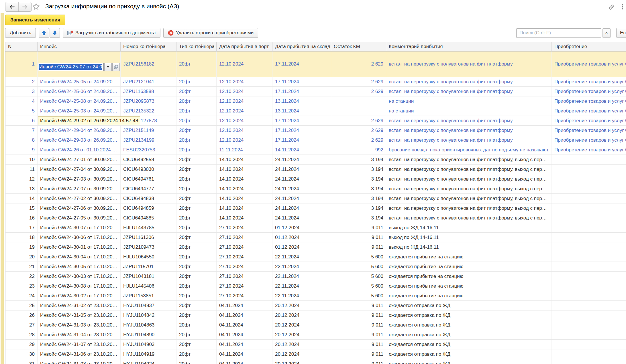 This screenshot has width=626, height=364. I want to click on table-row: 31 Инвойс GW24-31-08 от 23.10.20… HYJU11…, so click(316, 362).